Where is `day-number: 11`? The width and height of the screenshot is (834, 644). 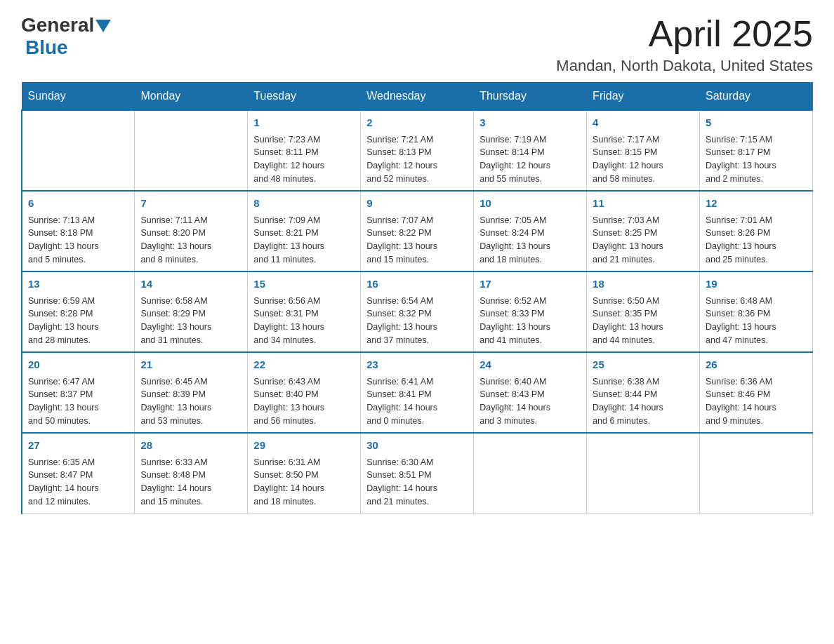
day-number: 11 is located at coordinates (643, 203).